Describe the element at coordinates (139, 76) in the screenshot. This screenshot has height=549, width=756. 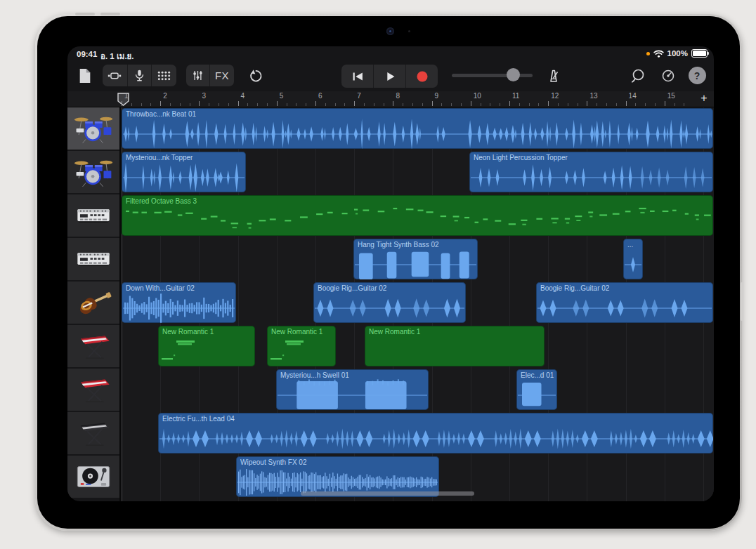
I see `microphone-icon` at that location.